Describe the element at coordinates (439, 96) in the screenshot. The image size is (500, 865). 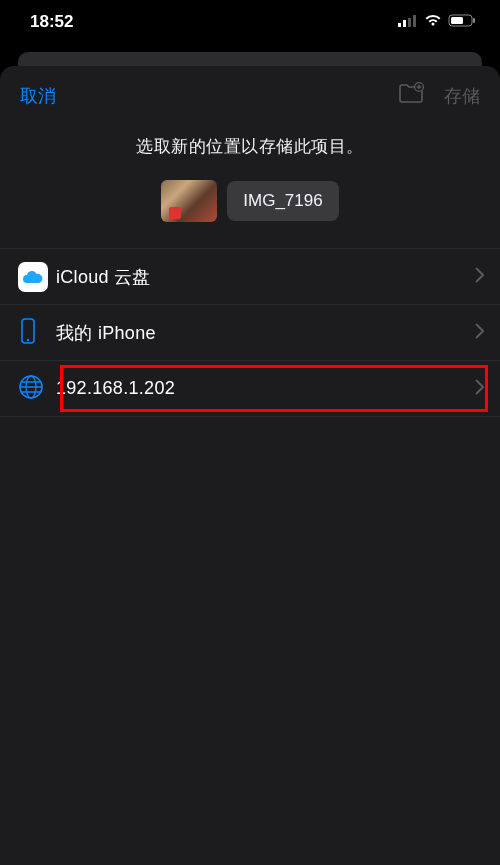
I see `header-right: 存储` at that location.